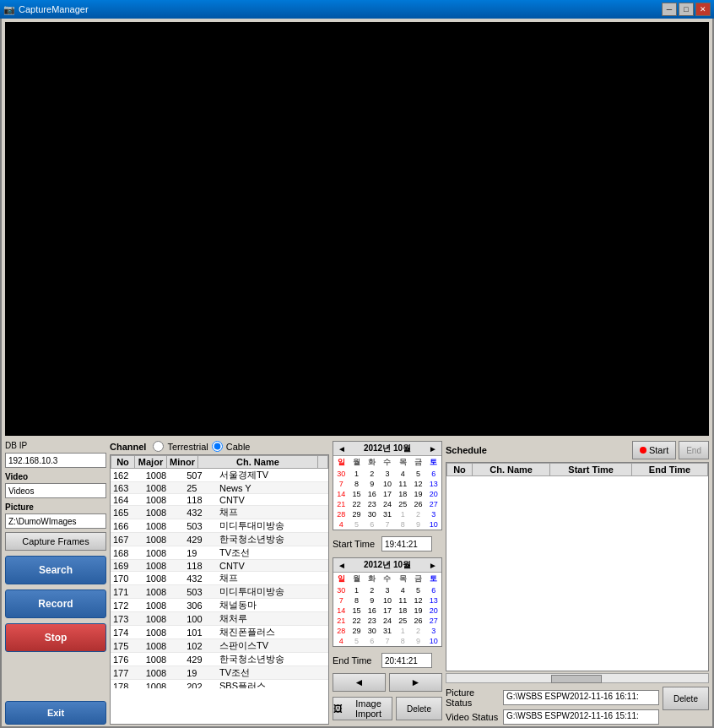 The width and height of the screenshot is (714, 728). What do you see at coordinates (342, 566) in the screenshot?
I see `cal2-prev-button: ◄` at bounding box center [342, 566].